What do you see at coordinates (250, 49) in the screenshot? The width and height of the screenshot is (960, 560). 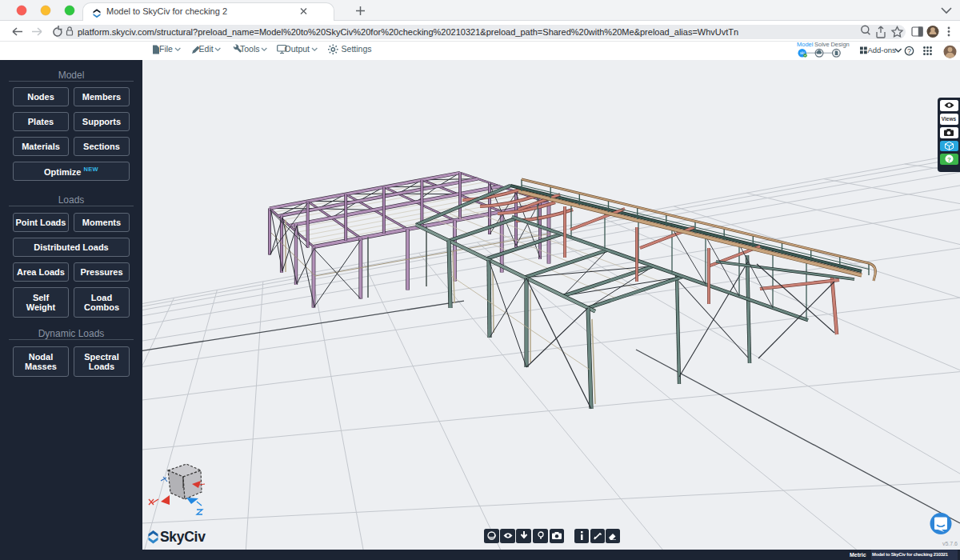 I see `svg-text: Tools` at bounding box center [250, 49].